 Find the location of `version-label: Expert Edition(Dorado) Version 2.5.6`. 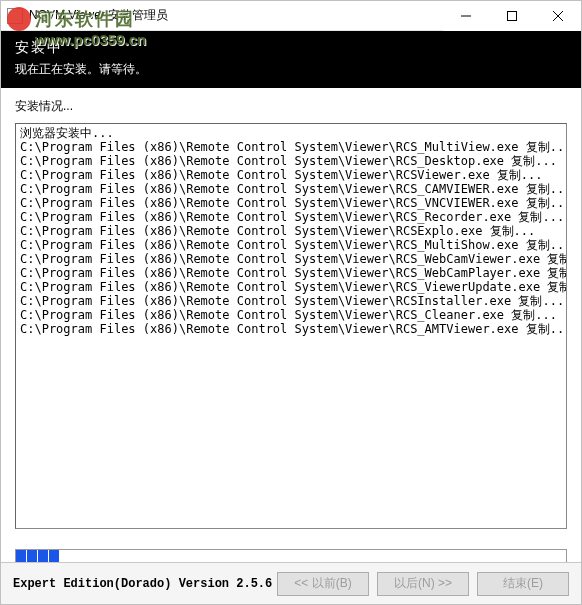

version-label: Expert Edition(Dorado) Version 2.5.6 is located at coordinates (145, 584).